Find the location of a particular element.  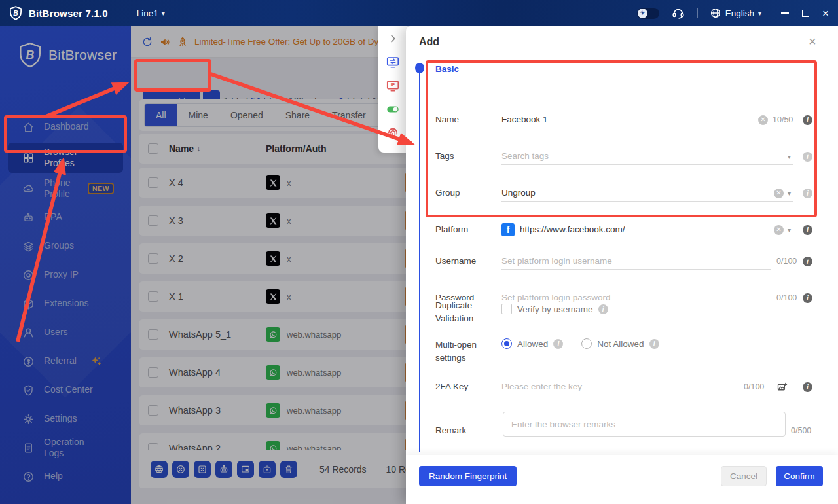

svg-text: IP is located at coordinates (393, 85).